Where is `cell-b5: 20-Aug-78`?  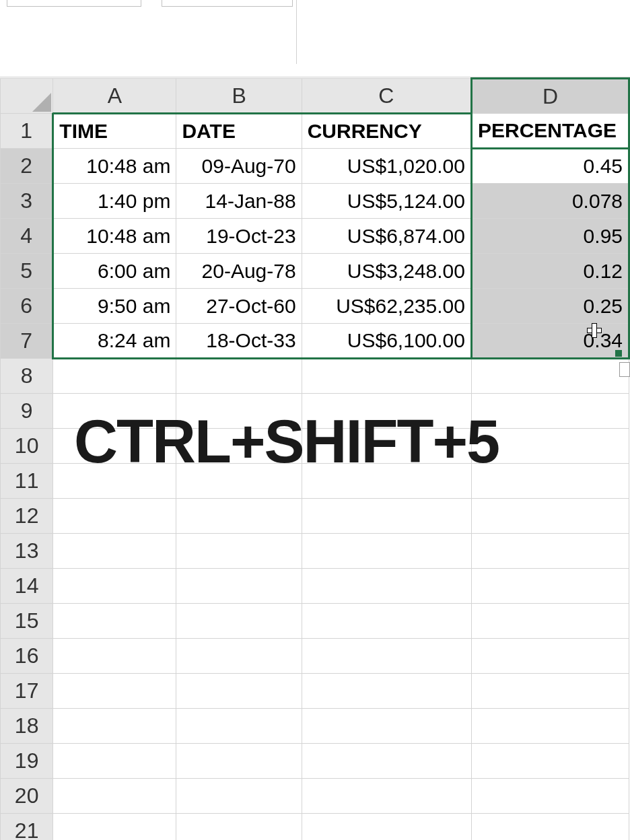
cell-b5: 20-Aug-78 is located at coordinates (239, 271).